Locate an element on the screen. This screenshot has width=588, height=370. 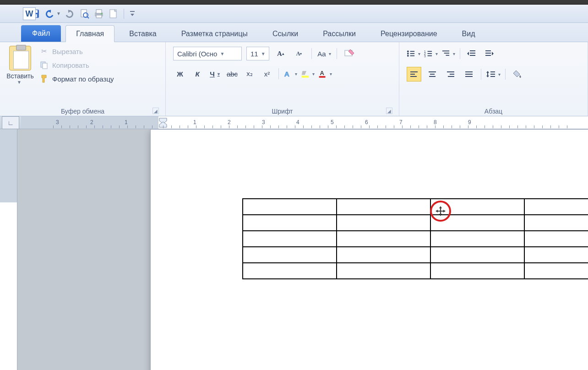
justify-button is located at coordinates (469, 74).